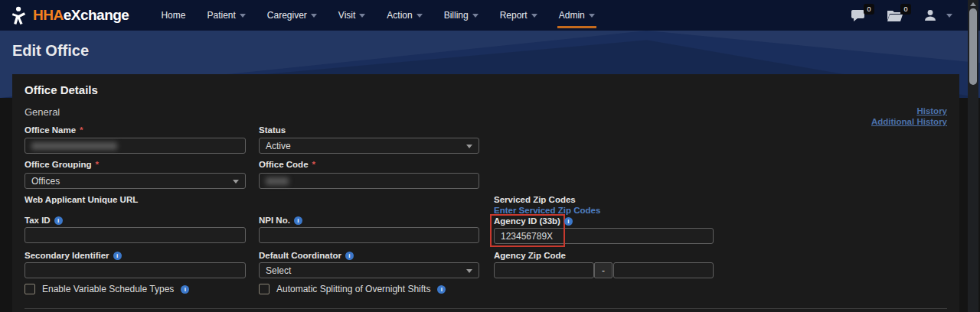 The width and height of the screenshot is (980, 312). I want to click on history-links: History Additional History, so click(910, 116).